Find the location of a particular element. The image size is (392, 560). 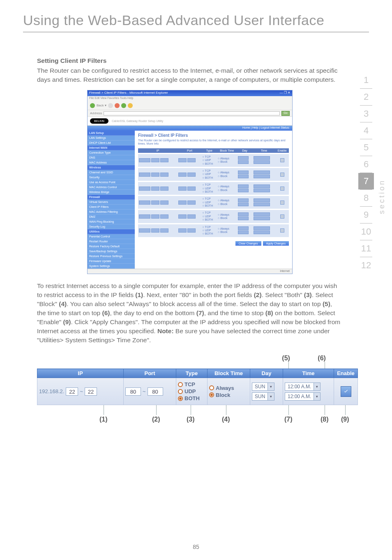

small-th: Type is located at coordinates (210, 151).